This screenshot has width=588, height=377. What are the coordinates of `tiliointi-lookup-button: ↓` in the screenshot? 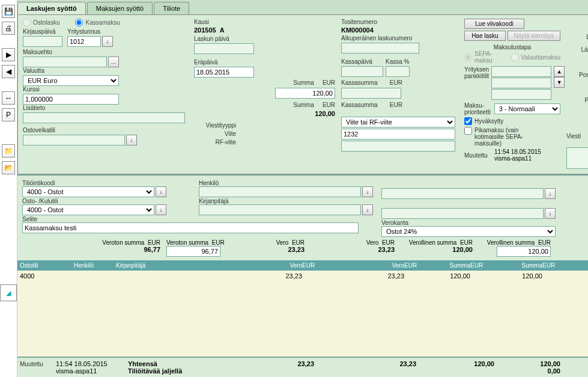 It's located at (161, 192).